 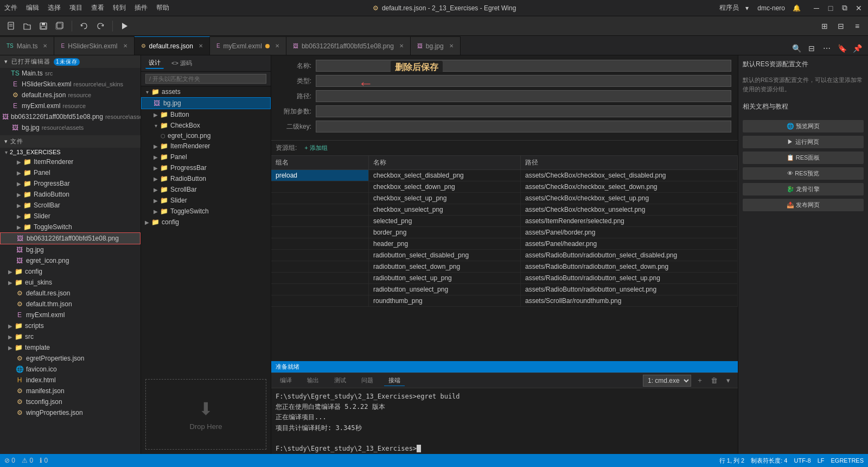 What do you see at coordinates (700, 381) in the screenshot?
I see `terminal-add-btn: +` at bounding box center [700, 381].